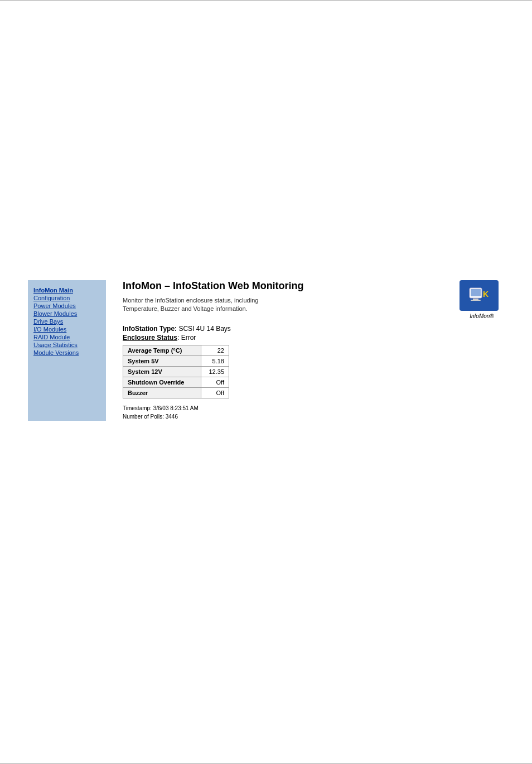  I want to click on sidebar-link-power-modules: Power Modules, so click(67, 306).